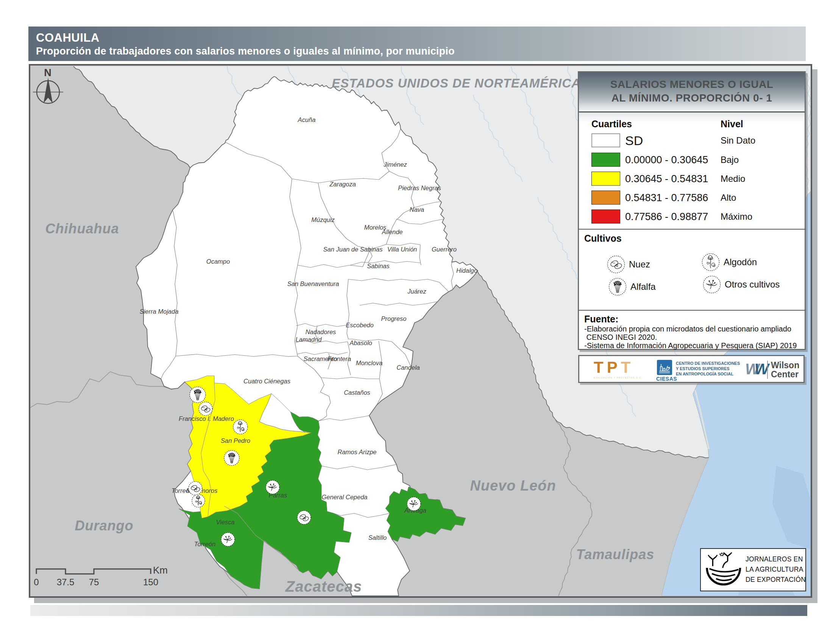 Image resolution: width=833 pixels, height=644 pixels. I want to click on map-subtitle: Proporción de trabajadores con salarios …, so click(245, 51).